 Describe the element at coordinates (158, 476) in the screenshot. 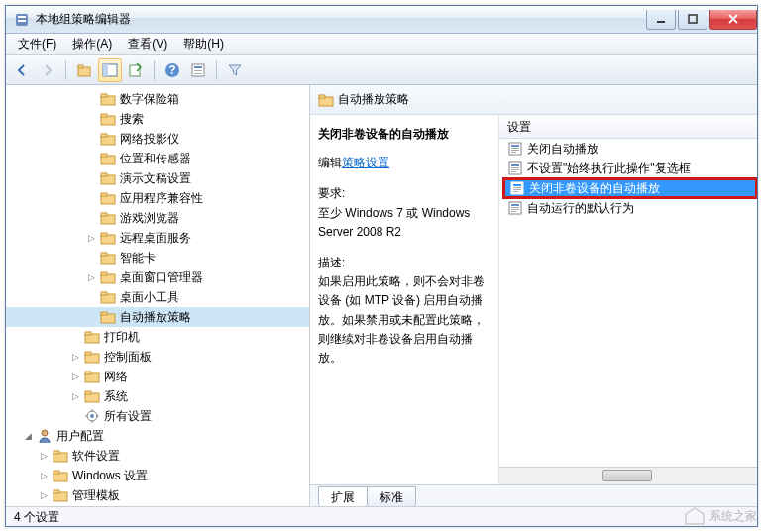

I see `tree-item: ▷Windows 设置` at that location.